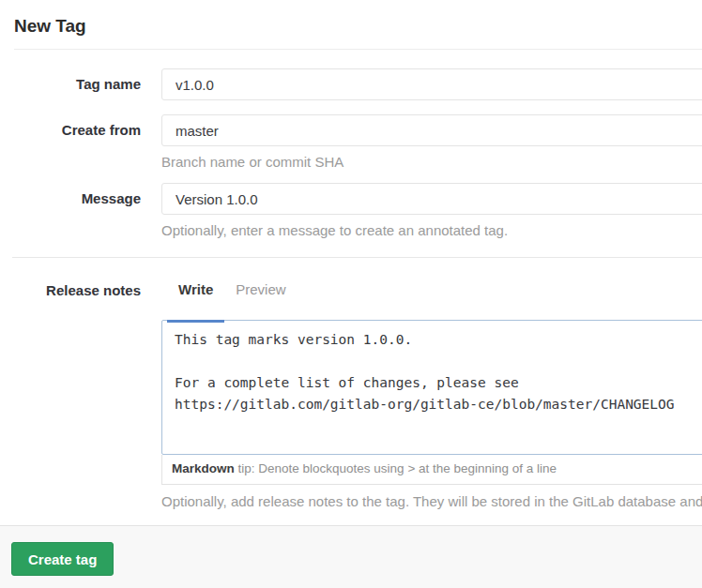  What do you see at coordinates (432, 470) in the screenshot?
I see `markdown-tip-bar: Markdown tip: Denote blockquotes using >…` at bounding box center [432, 470].